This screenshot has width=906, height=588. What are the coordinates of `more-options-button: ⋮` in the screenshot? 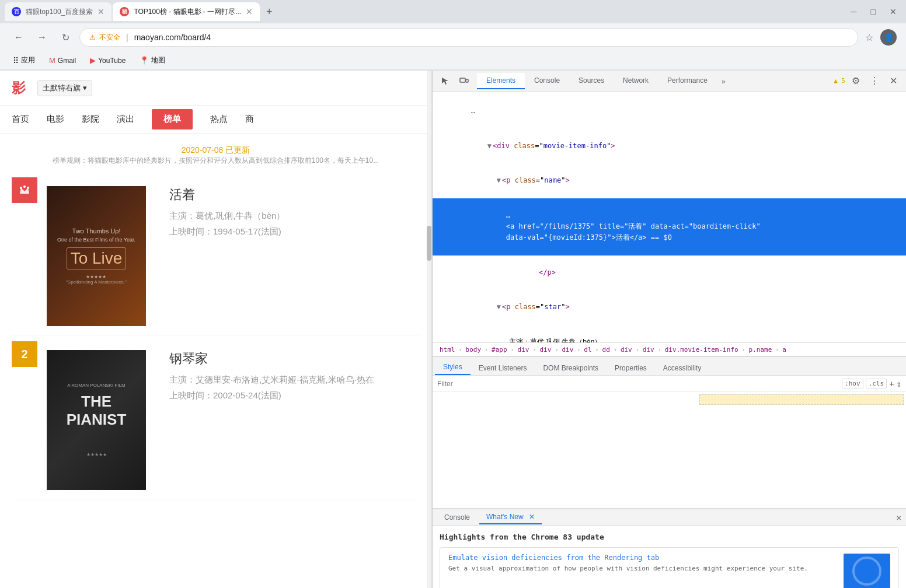 It's located at (874, 81).